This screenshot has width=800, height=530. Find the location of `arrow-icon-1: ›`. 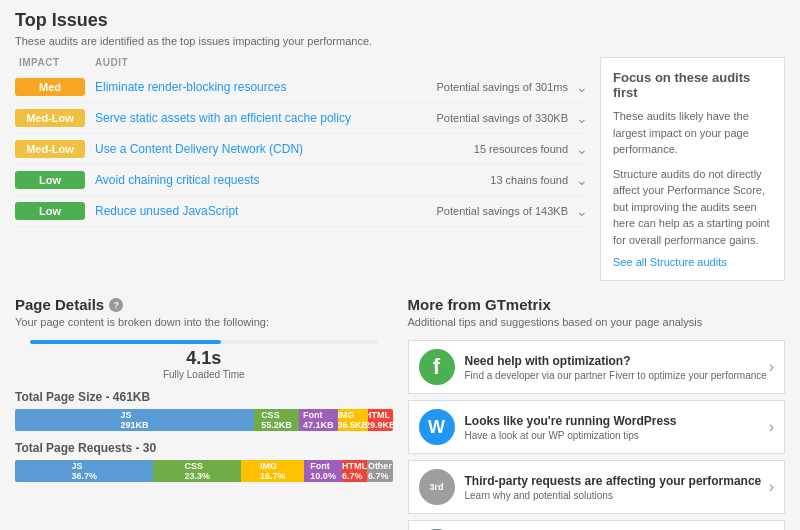

arrow-icon-1: › is located at coordinates (772, 427).